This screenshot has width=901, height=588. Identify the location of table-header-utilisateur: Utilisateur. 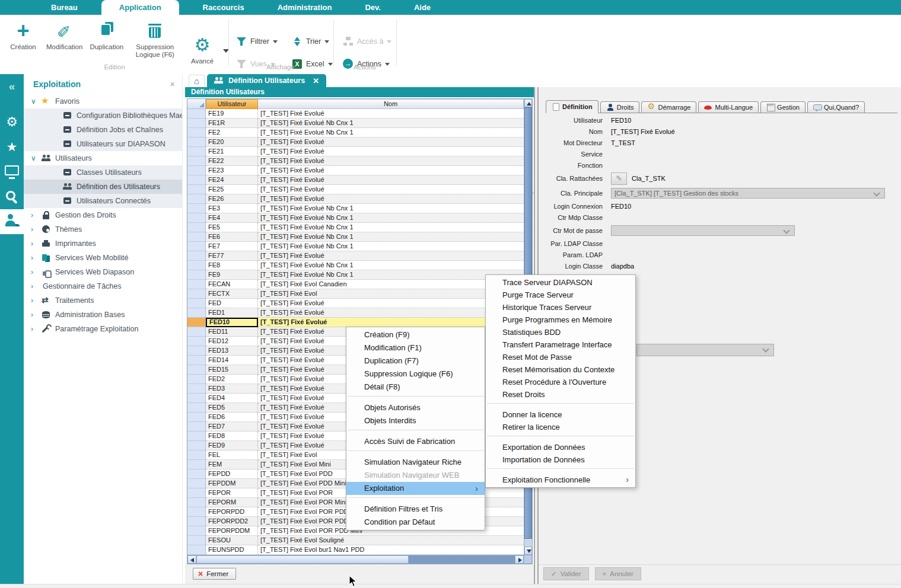
(232, 104).